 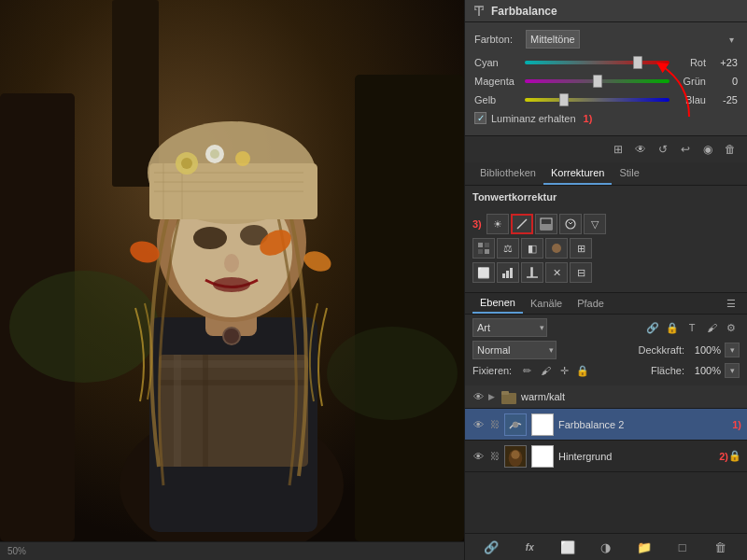 What do you see at coordinates (590, 303) in the screenshot?
I see `tab-pfade: Pfade` at bounding box center [590, 303].